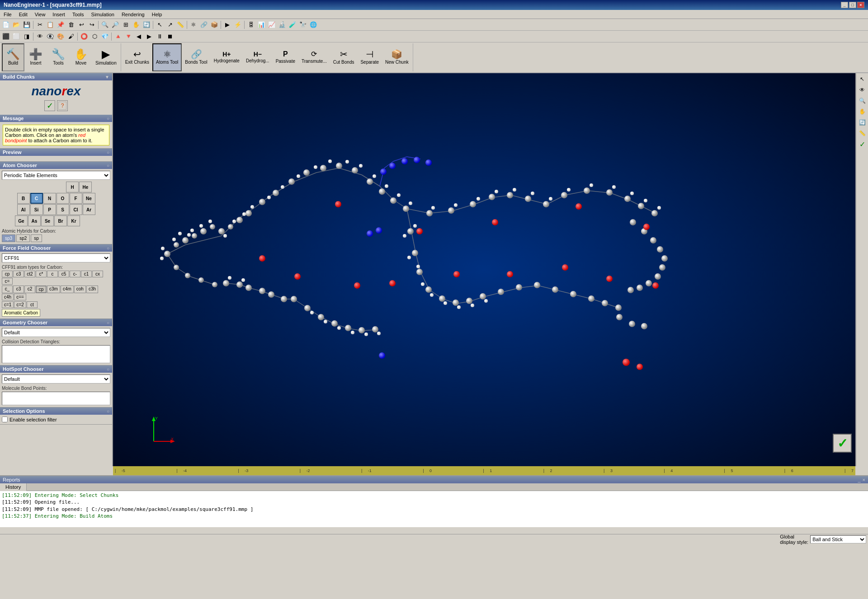 This screenshot has height=599, width=868. What do you see at coordinates (61, 221) in the screenshot?
I see `element-Br: Br` at bounding box center [61, 221].